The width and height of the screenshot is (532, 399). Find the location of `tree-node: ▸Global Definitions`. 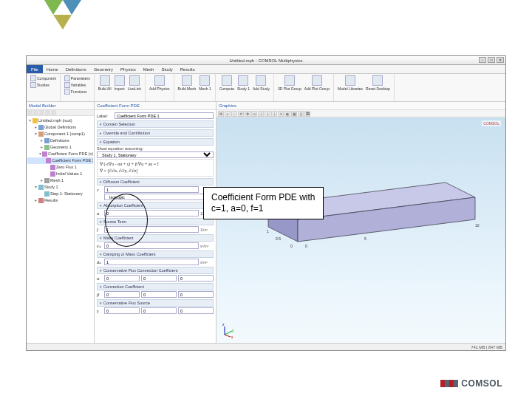

tree-node: ▸Global Definitions is located at coordinates (61, 127).